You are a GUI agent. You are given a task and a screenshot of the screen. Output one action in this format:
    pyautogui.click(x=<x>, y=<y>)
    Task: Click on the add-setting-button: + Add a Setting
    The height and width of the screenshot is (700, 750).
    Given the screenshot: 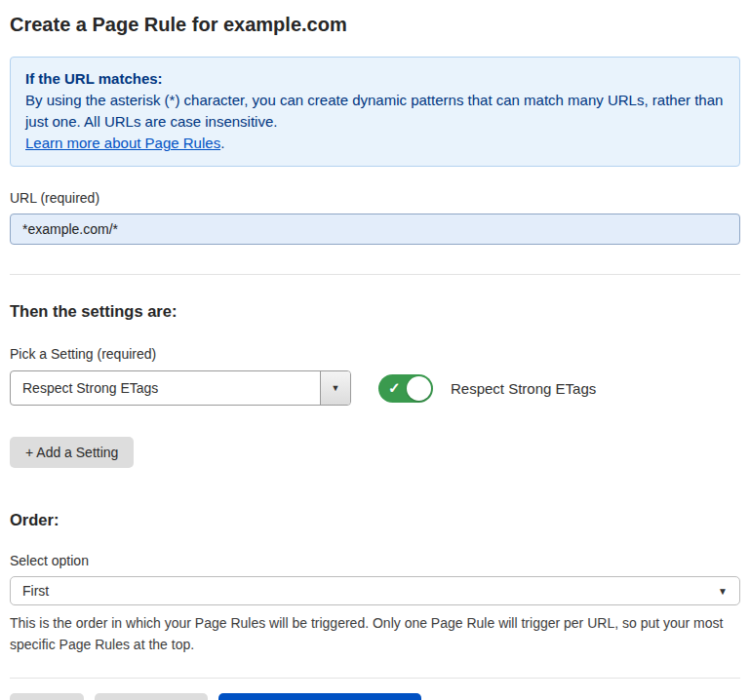 What is the action you would take?
    pyautogui.click(x=72, y=452)
    